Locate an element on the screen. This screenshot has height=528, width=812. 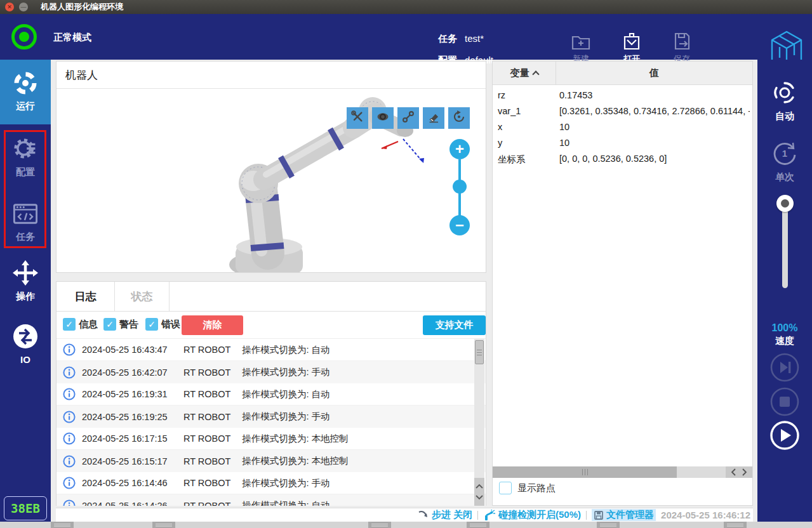
scroll-right-icon is located at coordinates (744, 472).